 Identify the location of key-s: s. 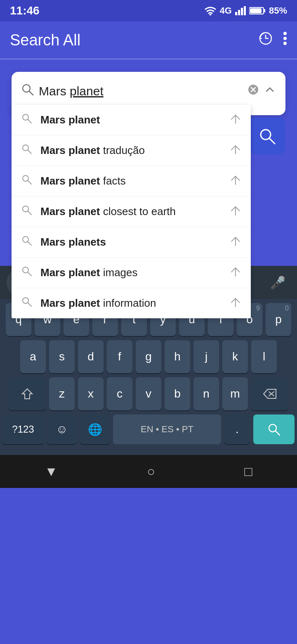
(62, 357).